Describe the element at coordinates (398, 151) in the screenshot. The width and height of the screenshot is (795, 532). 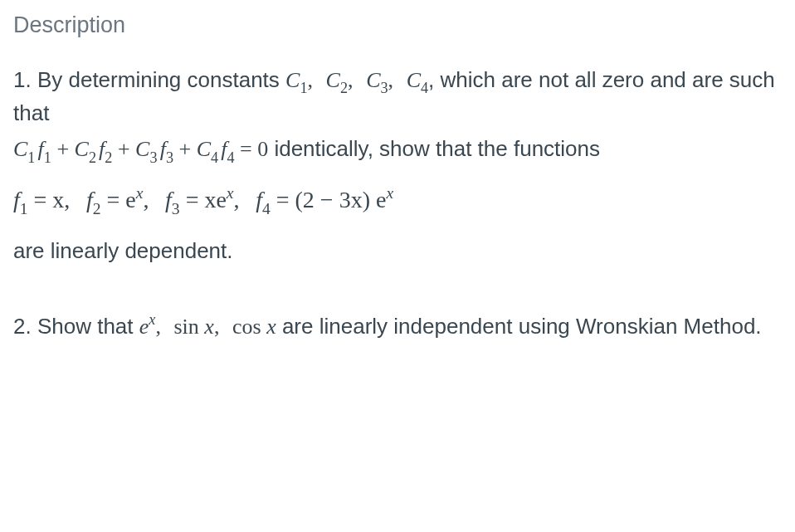
I see `problem-1-equation: C1f1 + C2f2 + C3f3 + C4f4 = 0 identicall…` at that location.